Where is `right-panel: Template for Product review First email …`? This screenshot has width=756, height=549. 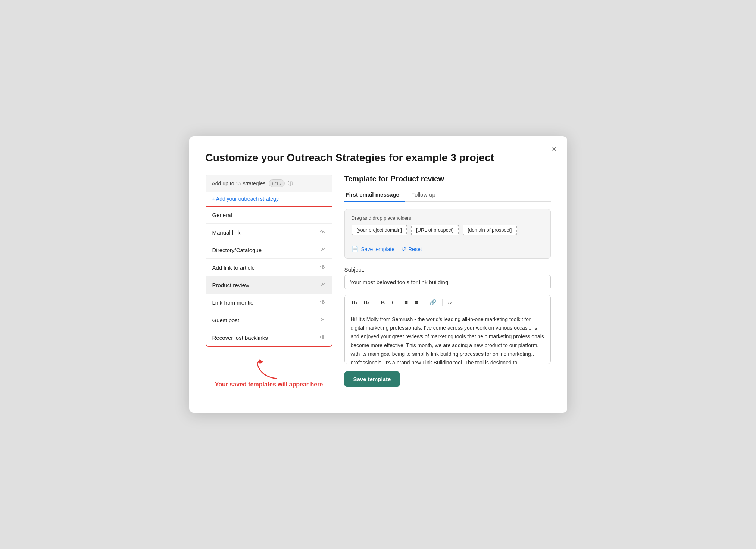
right-panel: Template for Product review First email … is located at coordinates (448, 280).